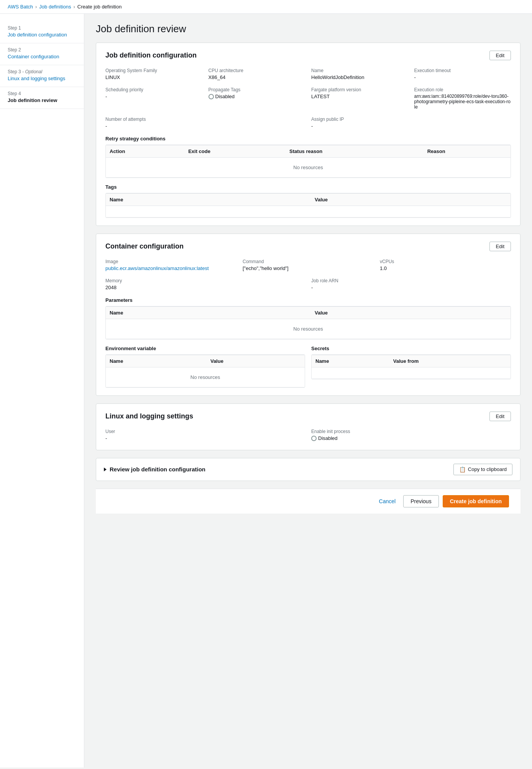 This screenshot has height=769, width=532. I want to click on sidebar-step-4-label: Job definition review, so click(32, 100).